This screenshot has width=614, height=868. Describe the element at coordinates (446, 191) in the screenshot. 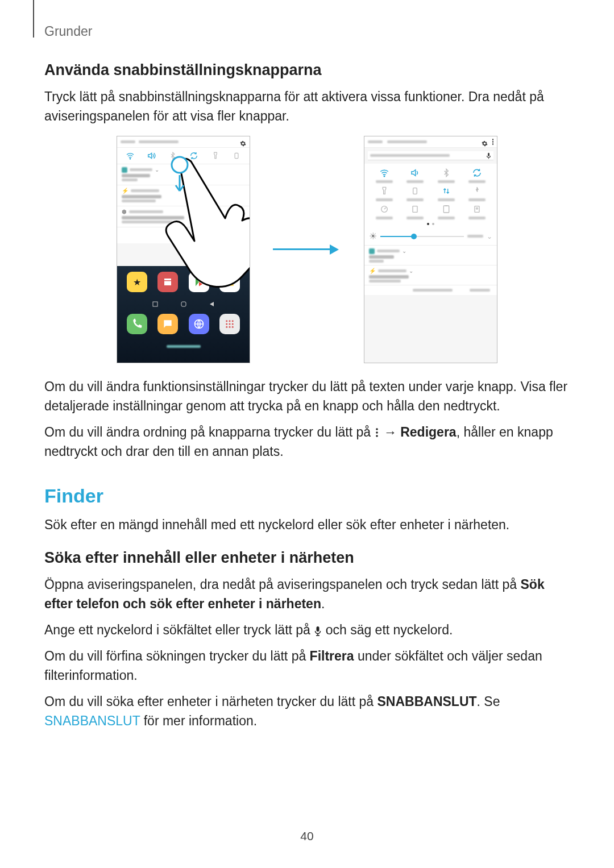

I see `data-icon` at that location.